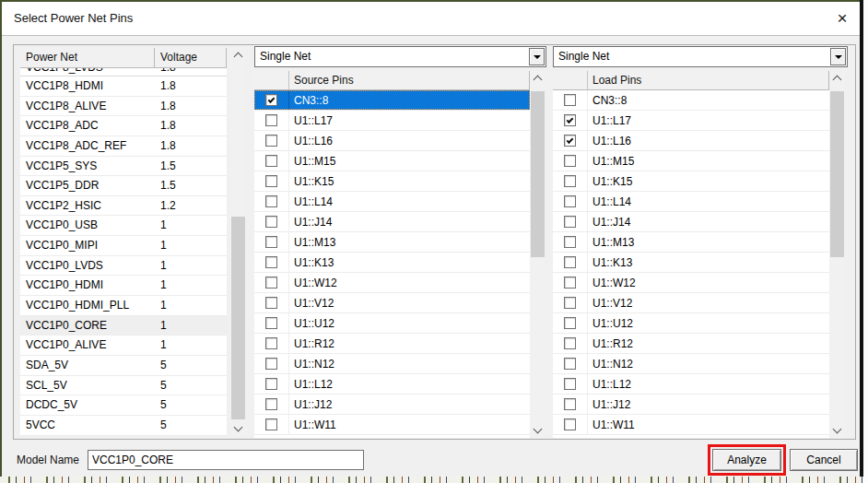 The image size is (868, 483). Describe the element at coordinates (123, 386) in the screenshot. I see `table-row: SCL_5V5` at that location.